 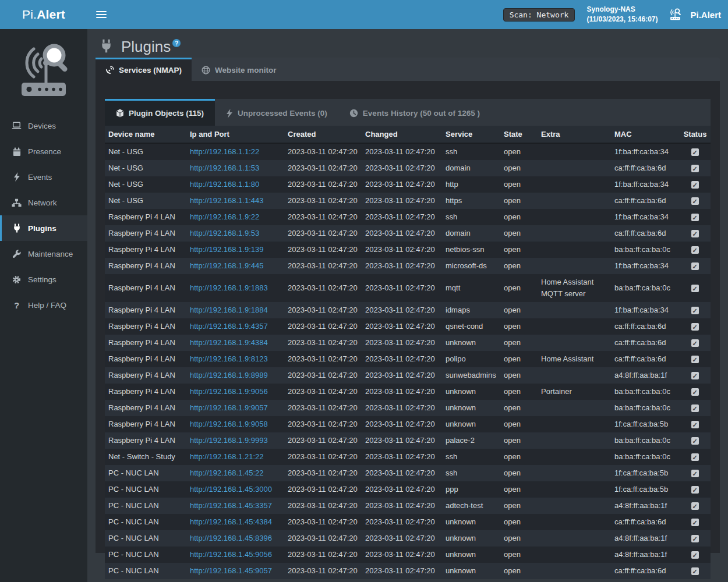 What do you see at coordinates (402, 473) in the screenshot?
I see `cell-changed: 2023-03-11 02:47:20` at bounding box center [402, 473].